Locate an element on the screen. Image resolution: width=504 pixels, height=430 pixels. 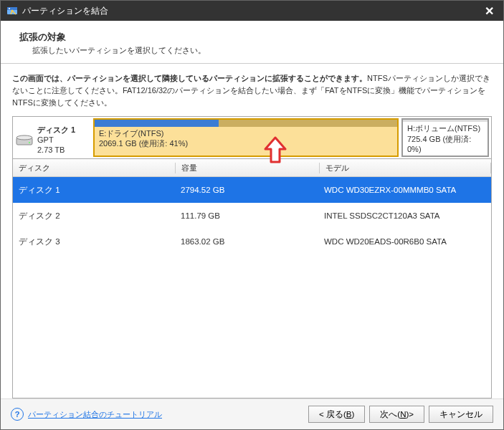
partition-row: E:ドライブ(NTFS) 2069.1 GB (使用済: 41%) H:ボリュー… is located at coordinates (293, 138).